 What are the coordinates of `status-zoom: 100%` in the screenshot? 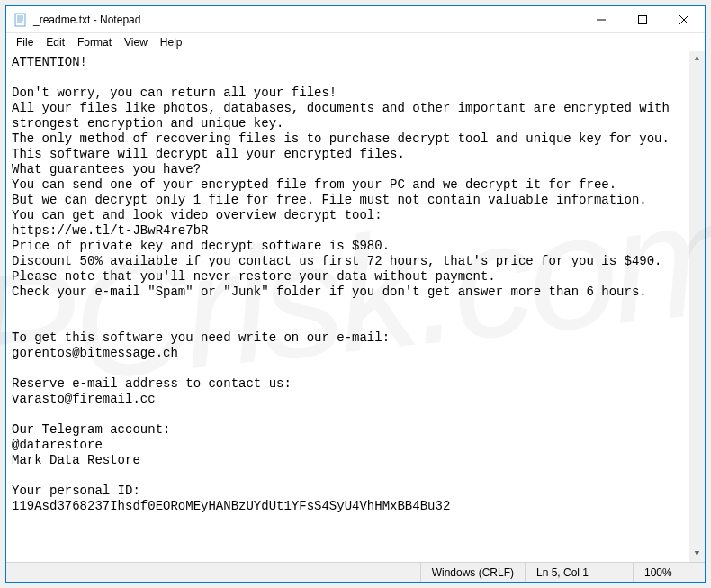 It's located at (669, 573).